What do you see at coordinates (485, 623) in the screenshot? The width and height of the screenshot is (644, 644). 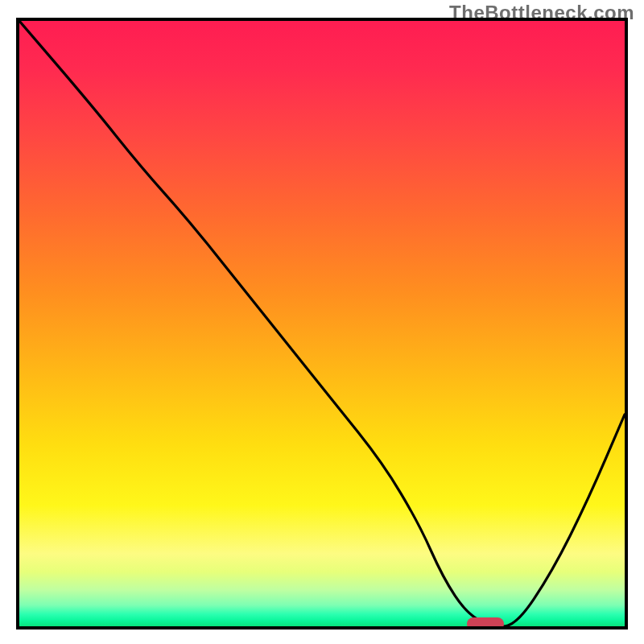 I see `optimal-marker` at bounding box center [485, 623].